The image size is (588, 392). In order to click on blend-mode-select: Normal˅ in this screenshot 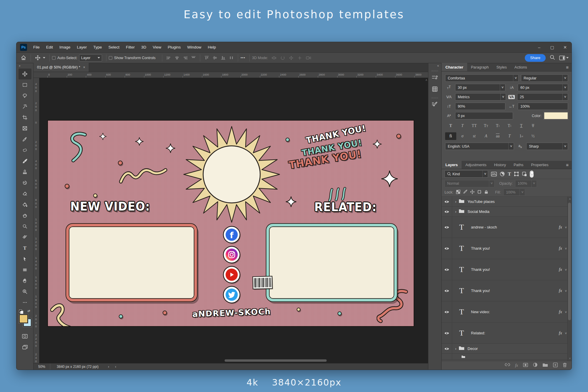, I will do `click(470, 184)`.